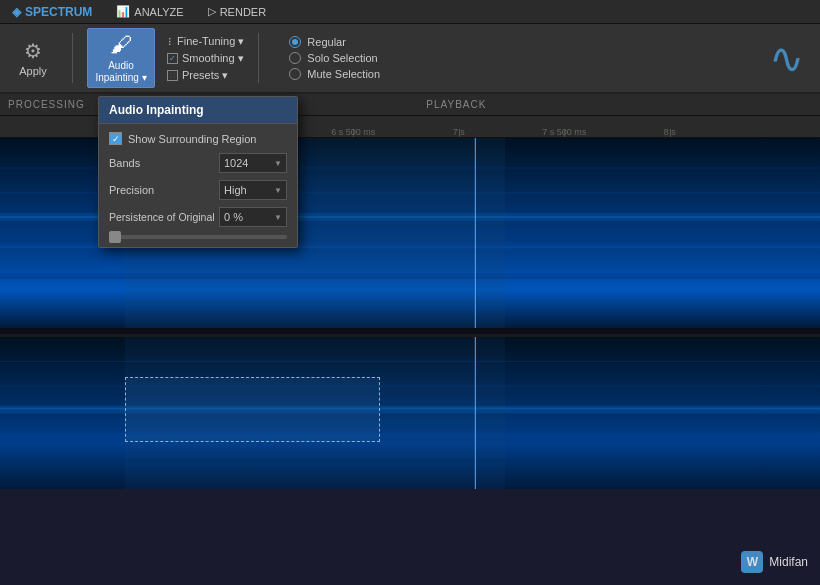  Describe the element at coordinates (243, 12) in the screenshot. I see `render-label: RENDER` at that location.